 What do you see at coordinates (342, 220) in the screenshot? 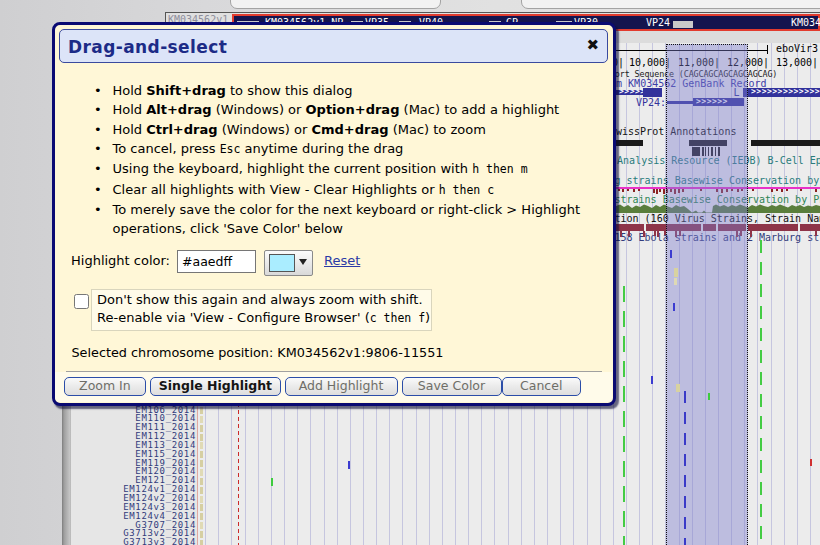
I see `instruction-item: To merely save the color for the next ke…` at bounding box center [342, 220].